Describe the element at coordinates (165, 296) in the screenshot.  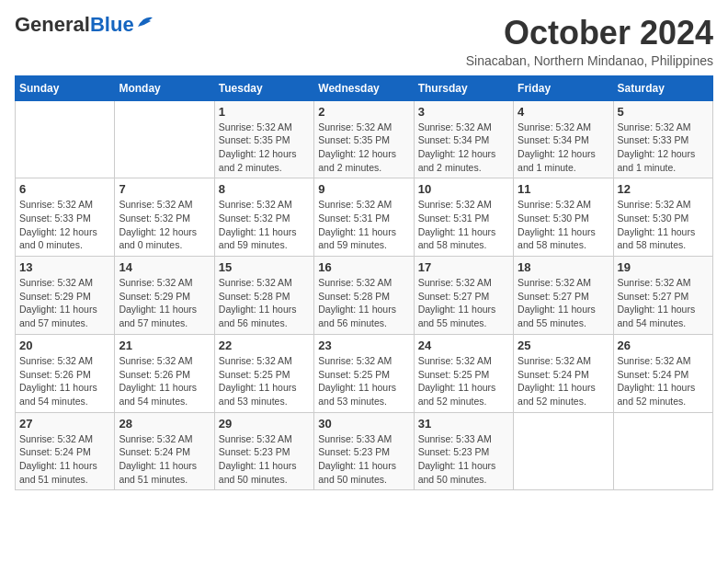
I see `calendar-cell: 14Sunrise: 5:32 AM Sunset: 5:29 PM Dayli…` at that location.